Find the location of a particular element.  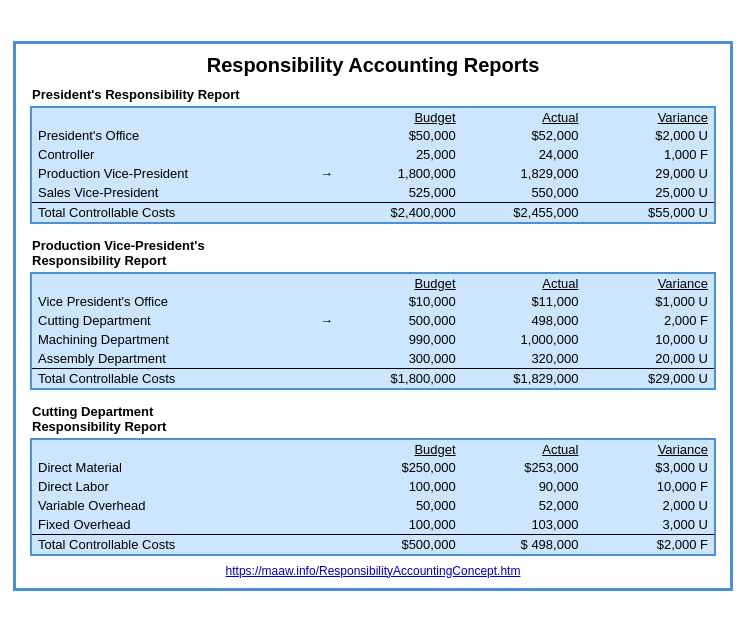

row-actual: 498,000 is located at coordinates (524, 320).